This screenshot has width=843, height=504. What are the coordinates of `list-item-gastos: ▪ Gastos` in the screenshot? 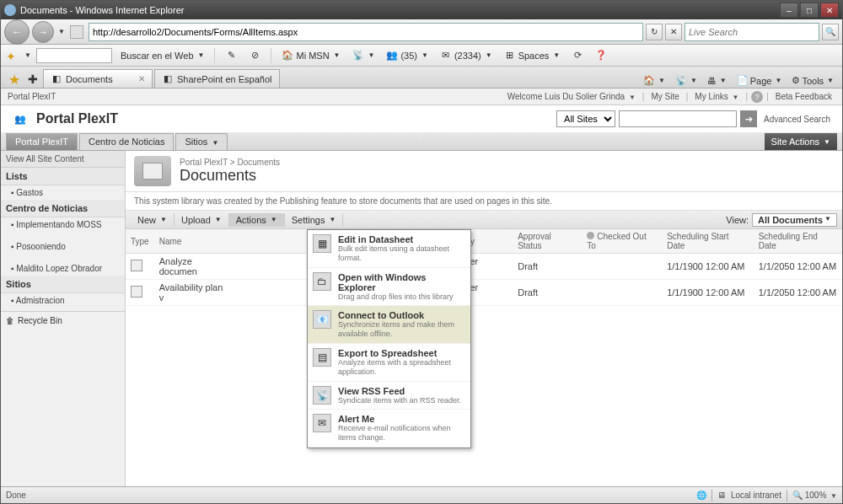 It's located at (62, 192).